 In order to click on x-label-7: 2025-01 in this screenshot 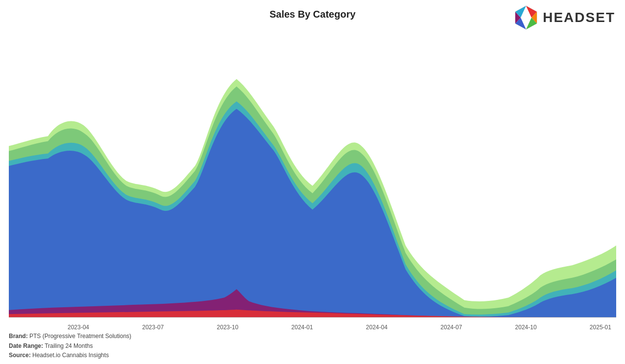, I will do `click(601, 327)`.